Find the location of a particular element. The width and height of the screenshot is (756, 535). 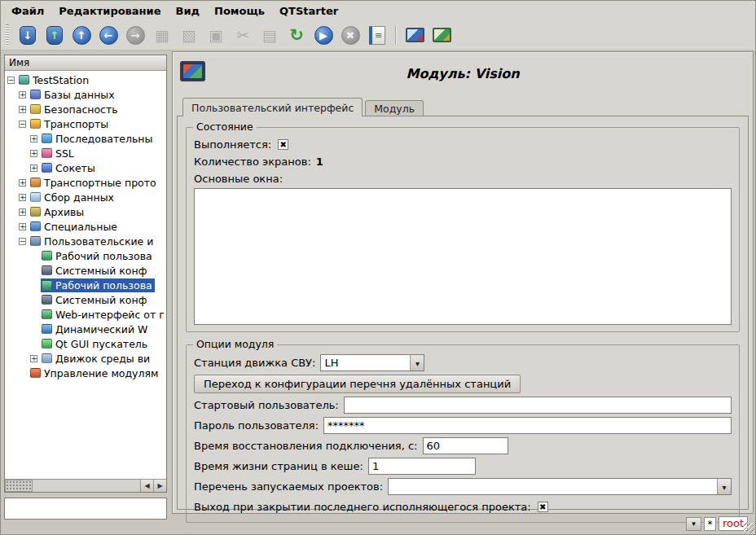

scroll-left-icon is located at coordinates (147, 485).